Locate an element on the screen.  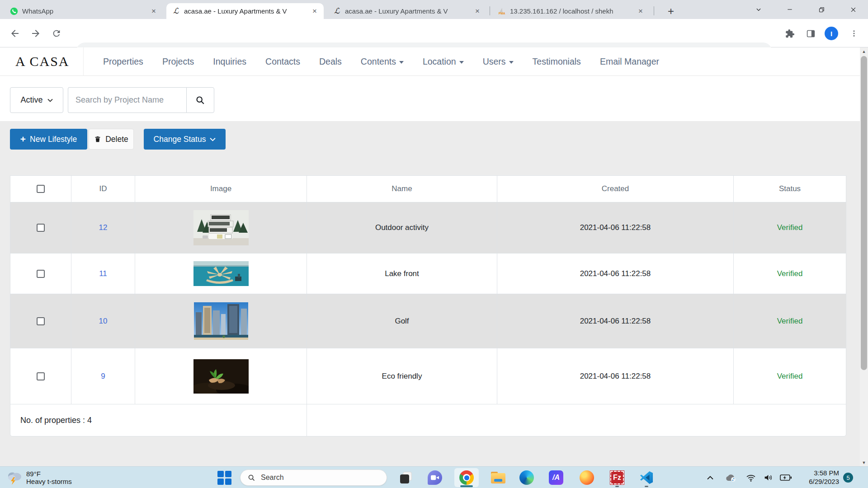
row-name: Lake front is located at coordinates (402, 274).